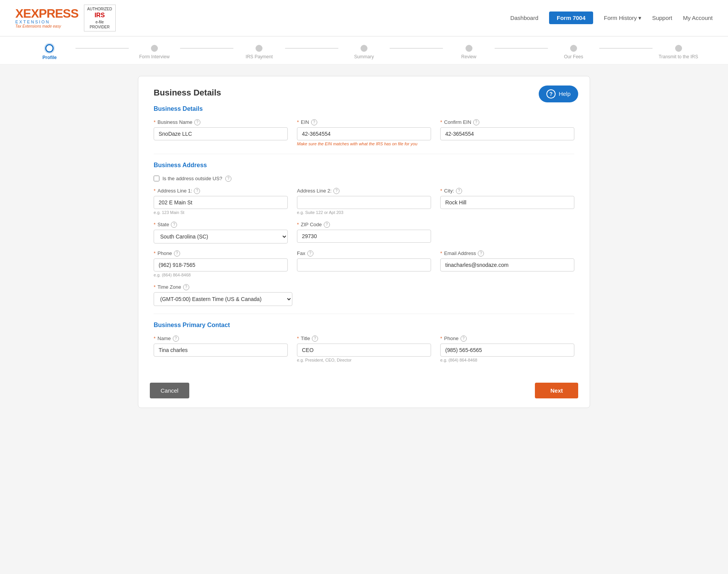  Describe the element at coordinates (47, 13) in the screenshot. I see `logo-express: XEXPRESS` at that location.